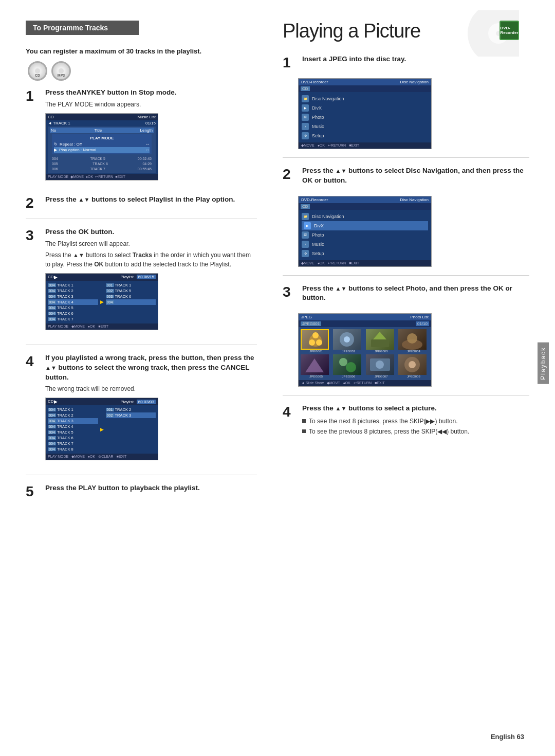 Image resolution: width=555 pixels, height=756 pixels. What do you see at coordinates (73, 302) in the screenshot?
I see `ps-left-col: 004TRACK 1 004TRACK 2 004TRACK 3 004TRAC…` at bounding box center [73, 302].